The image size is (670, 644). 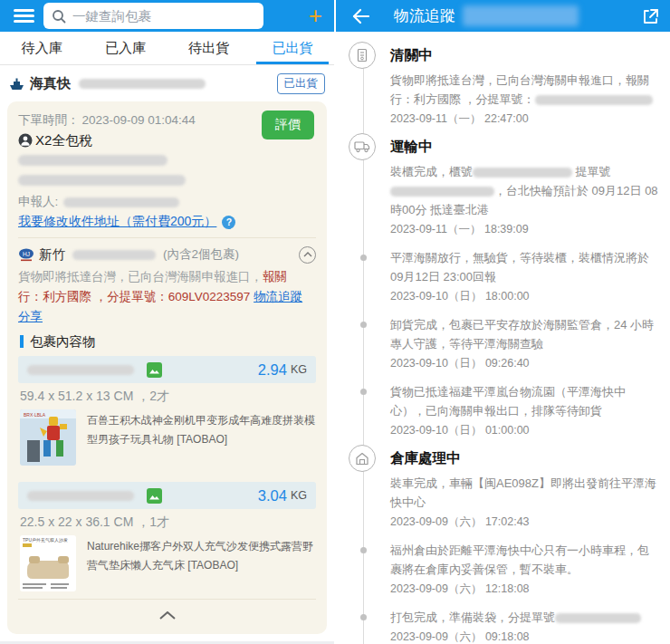 I want to click on event-timestamp: 2023-09-11（一） 18:39:09, so click(x=524, y=229).